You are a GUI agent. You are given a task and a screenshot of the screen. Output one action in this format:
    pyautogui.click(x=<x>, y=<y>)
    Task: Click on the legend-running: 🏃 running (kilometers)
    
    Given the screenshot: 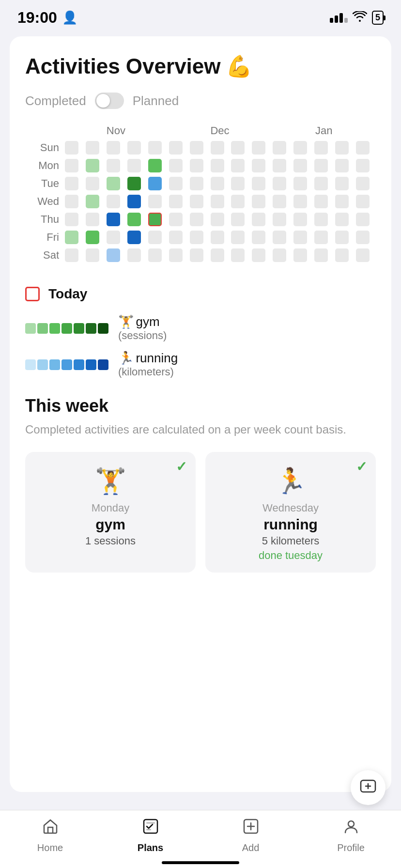 What is the action you would take?
    pyautogui.click(x=200, y=364)
    